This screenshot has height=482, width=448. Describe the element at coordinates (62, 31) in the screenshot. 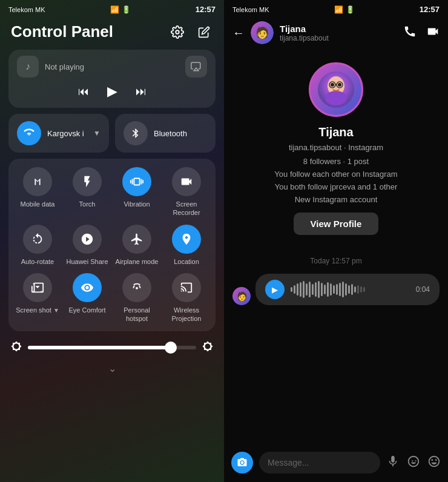

I see `page-title: Control Panel` at that location.